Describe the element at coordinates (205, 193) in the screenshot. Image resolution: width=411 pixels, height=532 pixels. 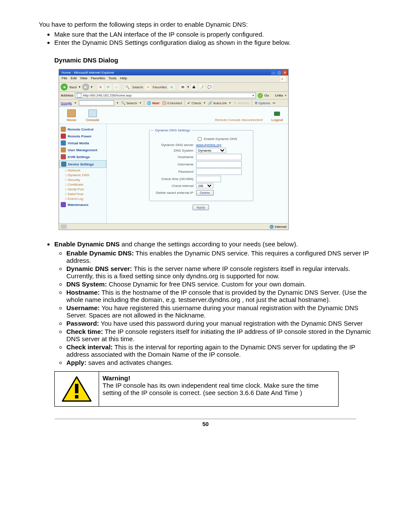
I see `delete-button: Delete` at that location.